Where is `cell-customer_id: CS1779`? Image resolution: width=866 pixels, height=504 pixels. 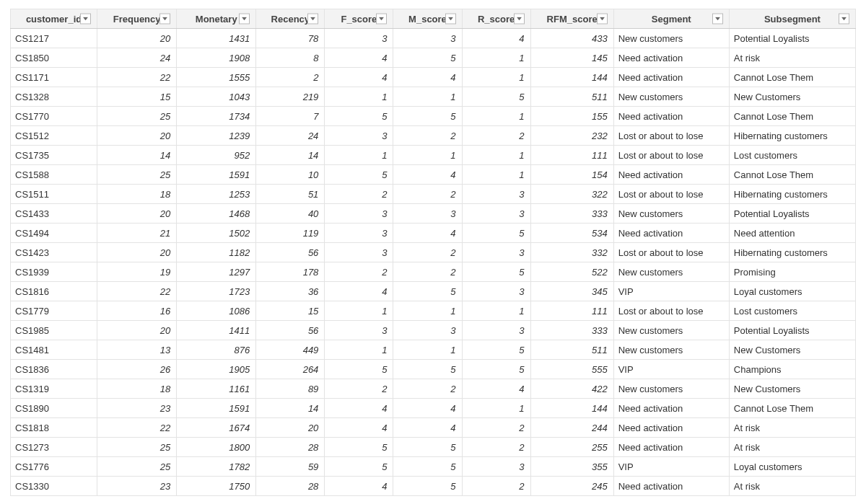
cell-customer_id: CS1779 is located at coordinates (54, 311).